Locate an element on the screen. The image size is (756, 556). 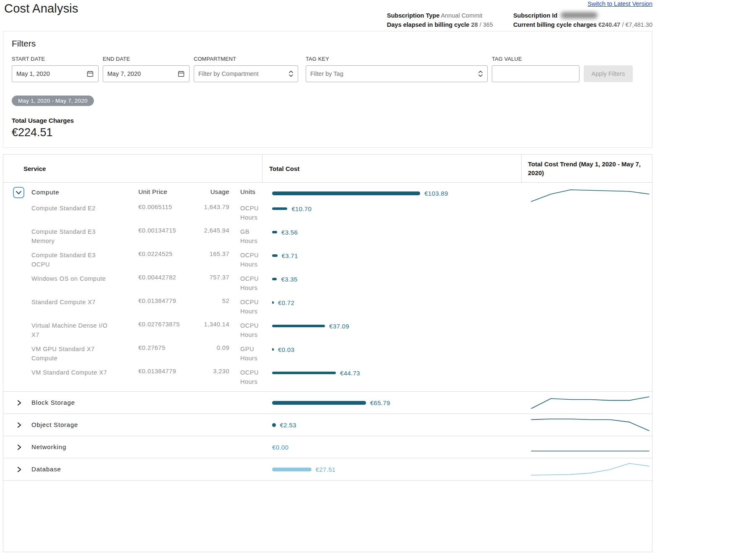
billing-charges-label: Current billing cycle charges is located at coordinates (555, 25).